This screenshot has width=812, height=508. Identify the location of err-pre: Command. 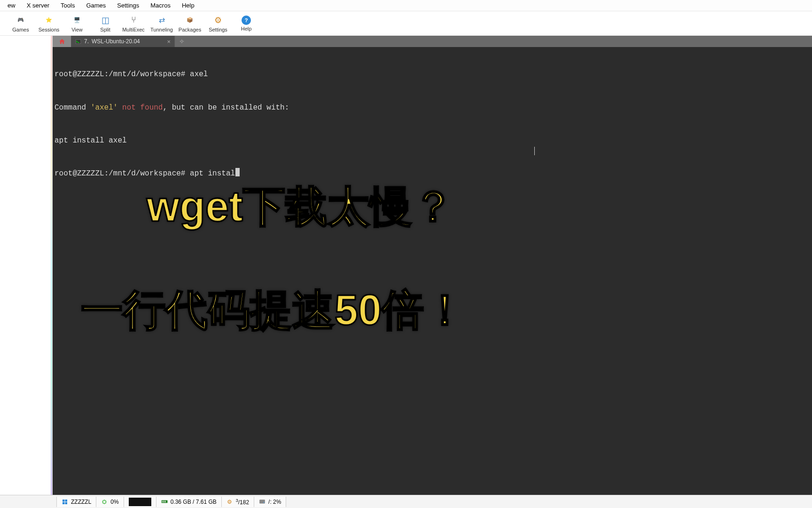
(72, 108).